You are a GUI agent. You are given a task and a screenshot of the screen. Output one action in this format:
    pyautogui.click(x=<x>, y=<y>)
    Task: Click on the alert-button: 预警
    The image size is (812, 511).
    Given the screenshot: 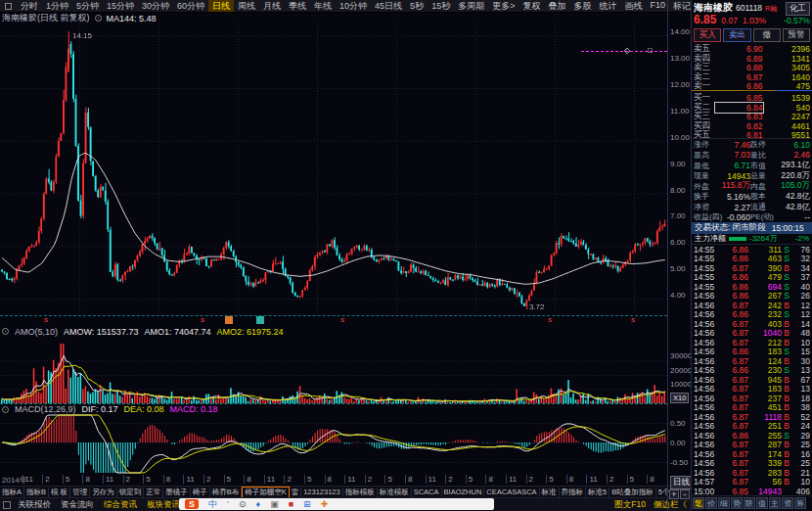 What is the action you would take?
    pyautogui.click(x=796, y=35)
    